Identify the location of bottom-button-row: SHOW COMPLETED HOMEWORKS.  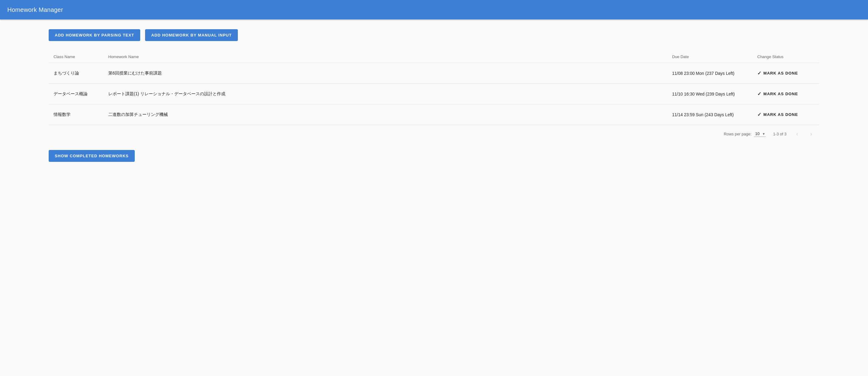
(434, 156).